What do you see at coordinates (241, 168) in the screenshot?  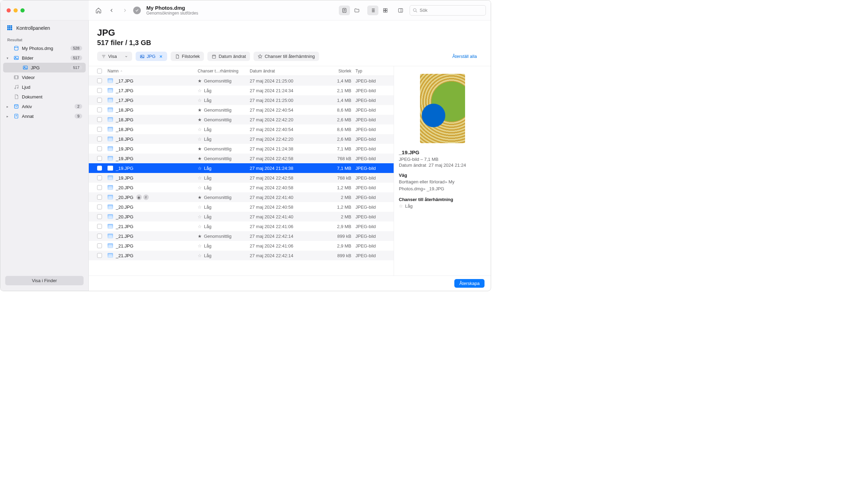 I see `table-row: _19.JPG ☆Låg 27 maj 2024 21:24:38 7,1 MB…` at bounding box center [241, 168].